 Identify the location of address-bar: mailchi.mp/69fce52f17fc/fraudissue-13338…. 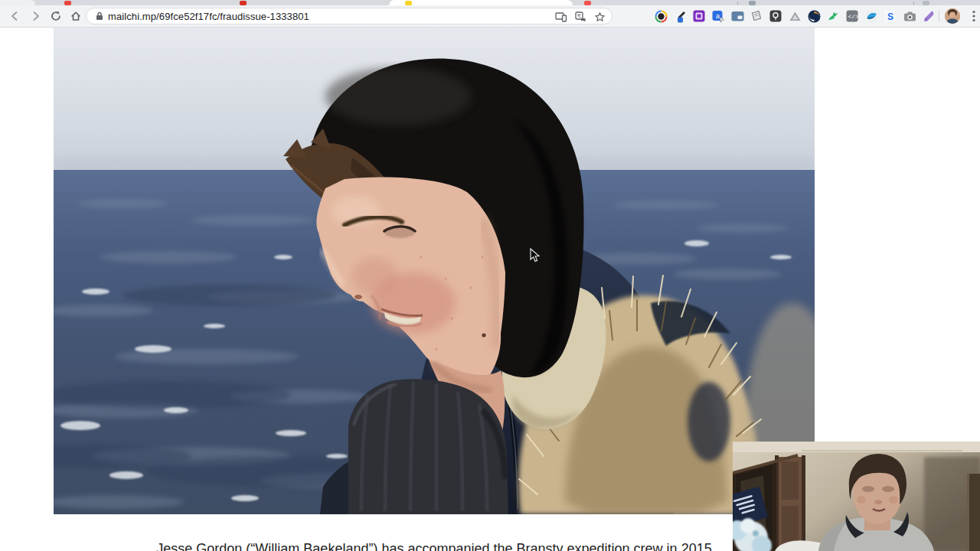
(349, 16).